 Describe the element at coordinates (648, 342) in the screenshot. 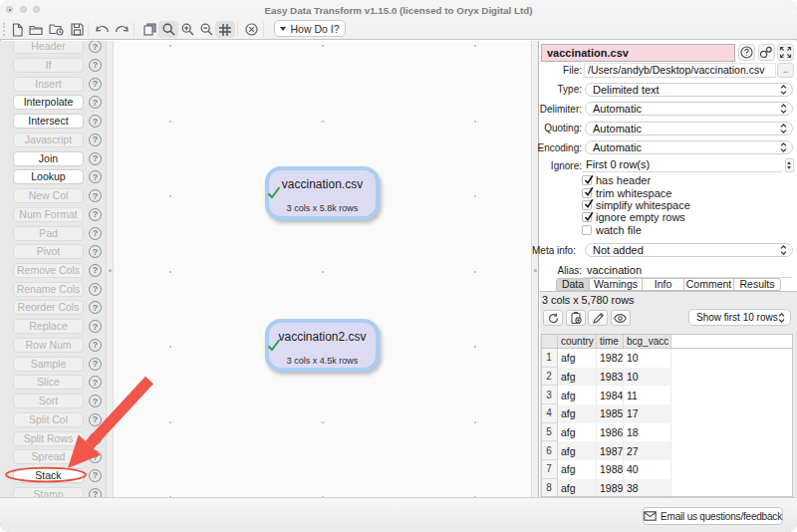

I see `column-header-bcg_vacc: bcg_vacc` at that location.